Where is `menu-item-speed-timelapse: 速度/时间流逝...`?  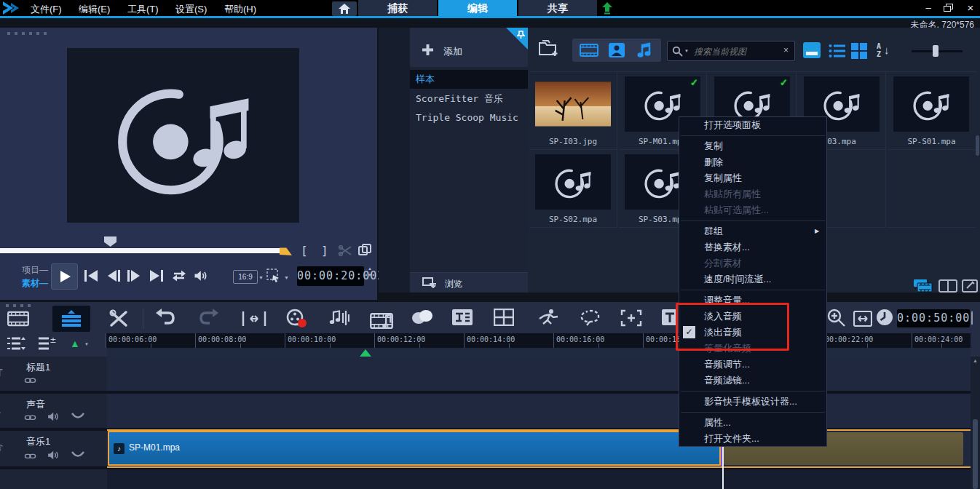
menu-item-speed-timelapse: 速度/时间流逝... is located at coordinates (753, 279).